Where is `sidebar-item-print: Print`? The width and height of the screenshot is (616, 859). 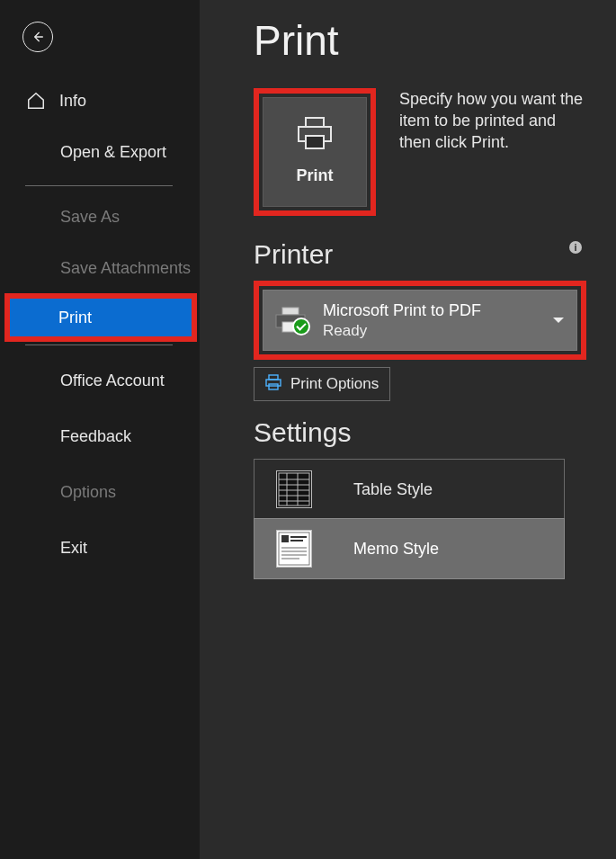
sidebar-item-print: Print is located at coordinates (101, 318).